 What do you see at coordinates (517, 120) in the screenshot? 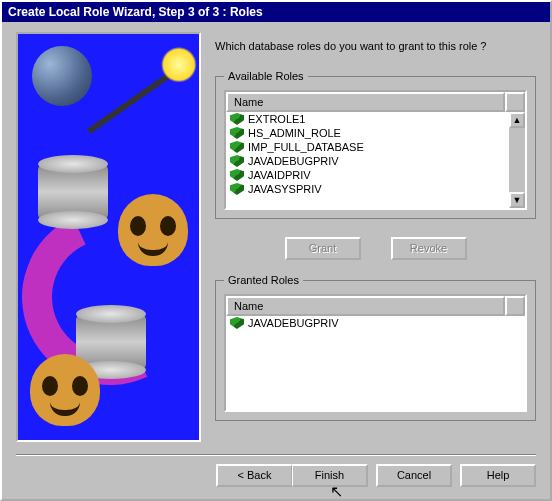
I see `scroll-up-button: ▲` at bounding box center [517, 120].